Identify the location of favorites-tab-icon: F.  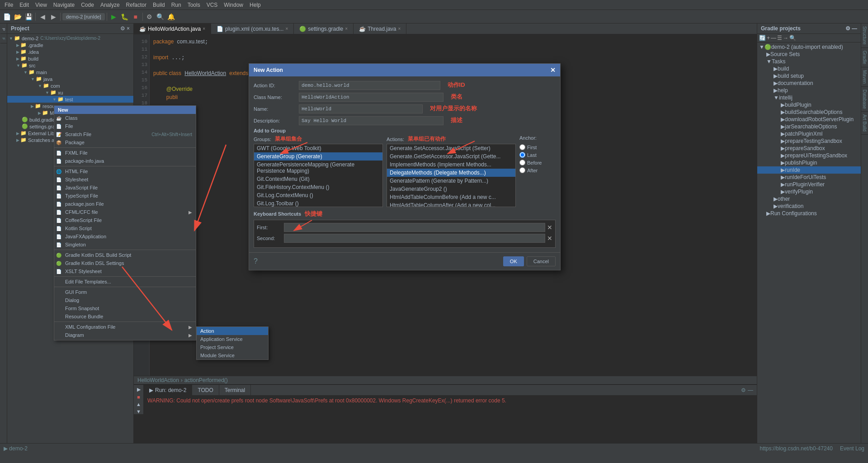
(4, 39).